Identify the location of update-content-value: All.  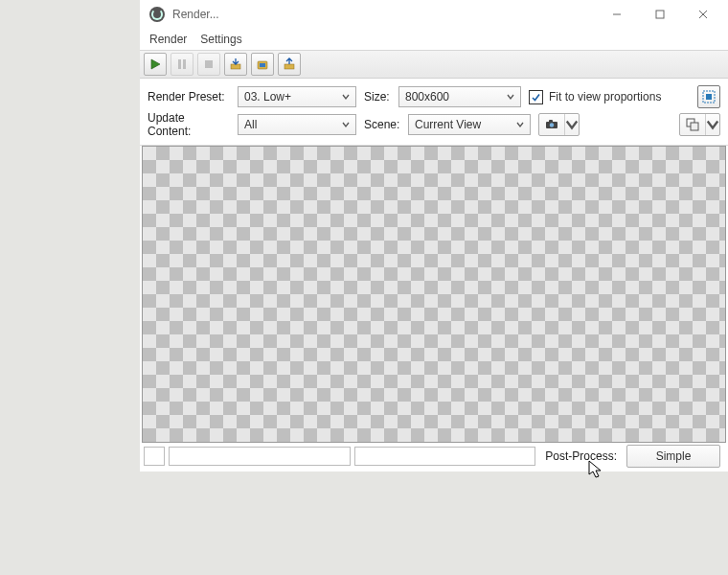
(293, 125).